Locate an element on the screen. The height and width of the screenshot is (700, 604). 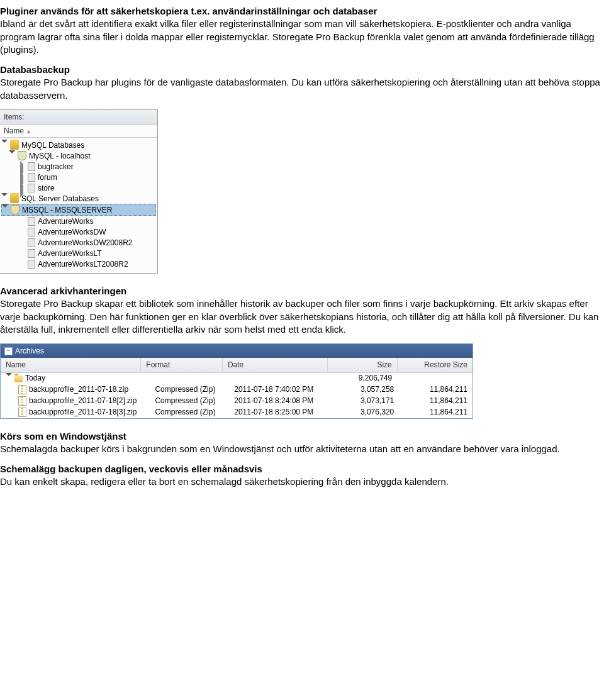
archive-size: 3,057,258 is located at coordinates (366, 389).